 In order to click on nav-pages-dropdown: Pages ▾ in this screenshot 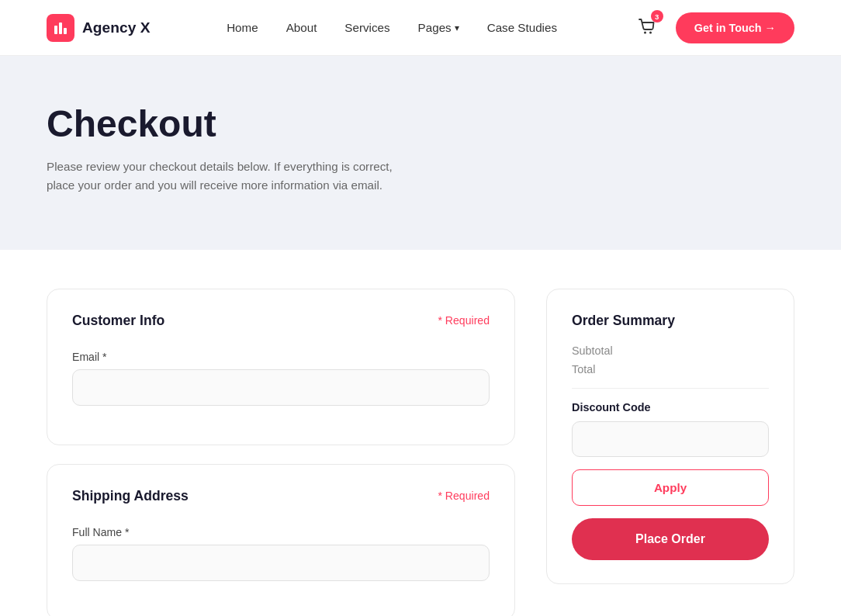, I will do `click(439, 28)`.